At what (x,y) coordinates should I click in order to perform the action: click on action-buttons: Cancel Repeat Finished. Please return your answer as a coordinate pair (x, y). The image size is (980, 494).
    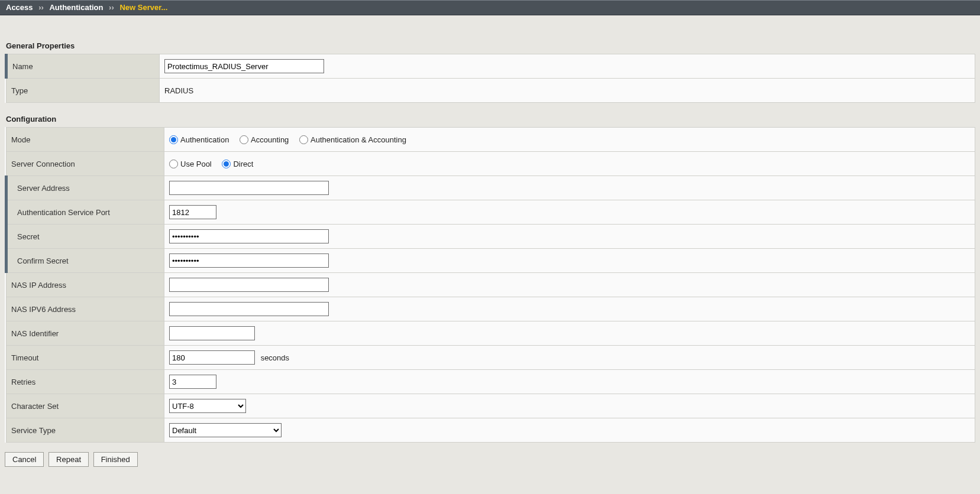
    Looking at the image, I should click on (490, 460).